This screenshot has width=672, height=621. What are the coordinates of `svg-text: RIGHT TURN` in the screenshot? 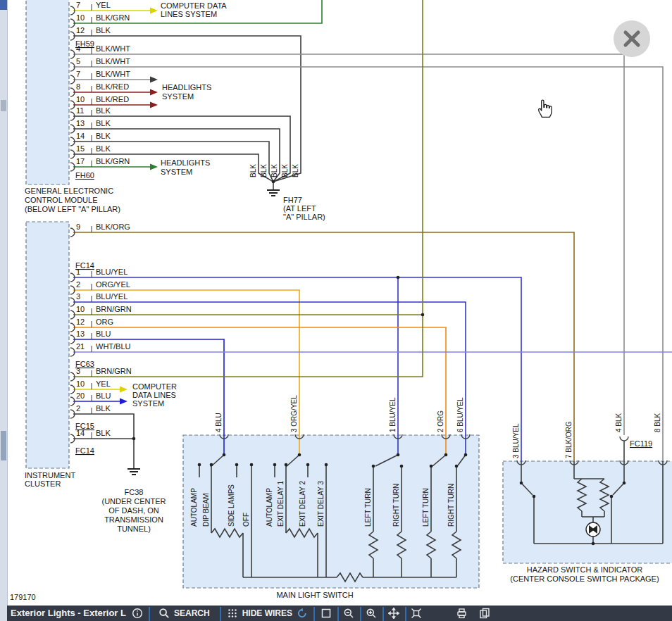 It's located at (396, 506).